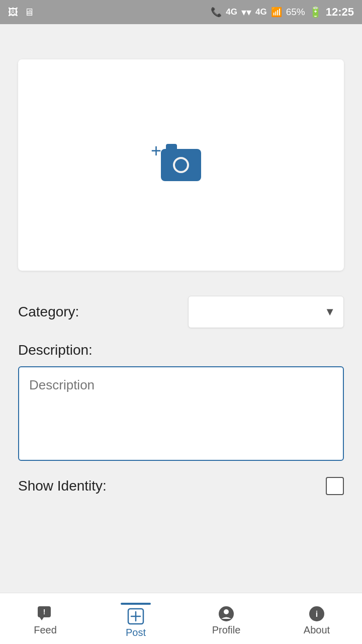 The width and height of the screenshot is (362, 644). What do you see at coordinates (45, 630) in the screenshot?
I see `feed-nav-label: Feed` at bounding box center [45, 630].